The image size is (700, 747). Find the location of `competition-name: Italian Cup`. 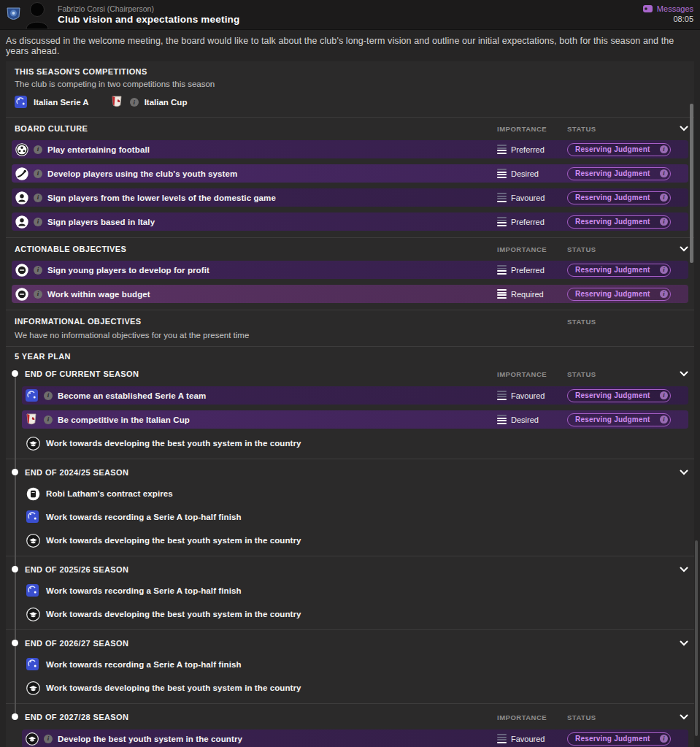

competition-name: Italian Cup is located at coordinates (166, 102).